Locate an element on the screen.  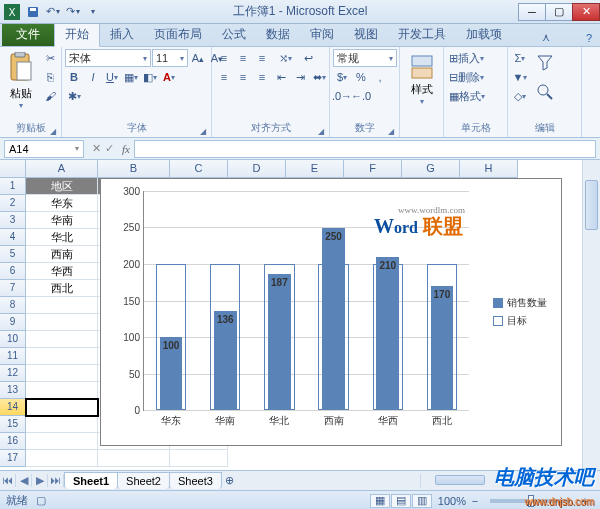
cell-A9 is located at coordinates (62, 322).